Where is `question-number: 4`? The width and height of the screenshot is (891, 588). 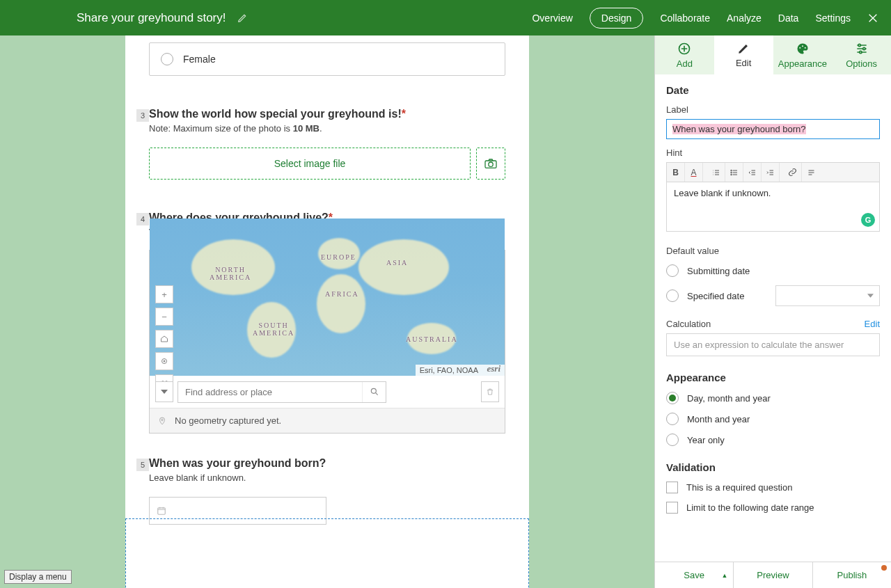
question-number: 4 is located at coordinates (143, 219).